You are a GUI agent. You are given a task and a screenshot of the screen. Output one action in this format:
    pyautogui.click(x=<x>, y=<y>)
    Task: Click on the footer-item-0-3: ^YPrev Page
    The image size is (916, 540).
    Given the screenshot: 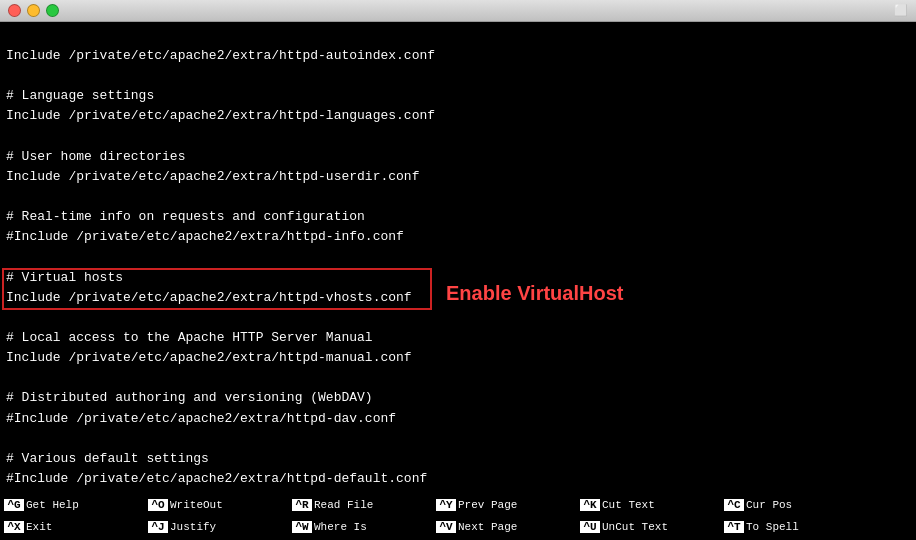 What is the action you would take?
    pyautogui.click(x=504, y=505)
    